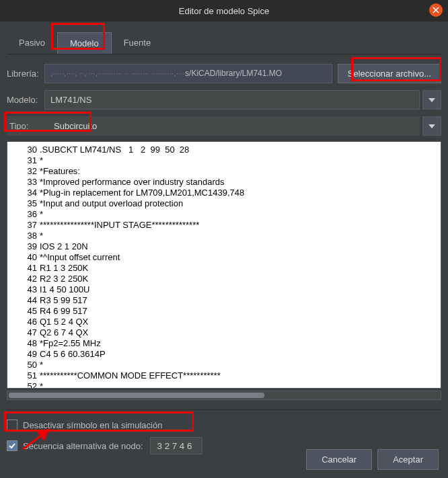 The image size is (448, 478). Describe the element at coordinates (240, 257) in the screenshot. I see `line-content: *^Input offset current` at that location.